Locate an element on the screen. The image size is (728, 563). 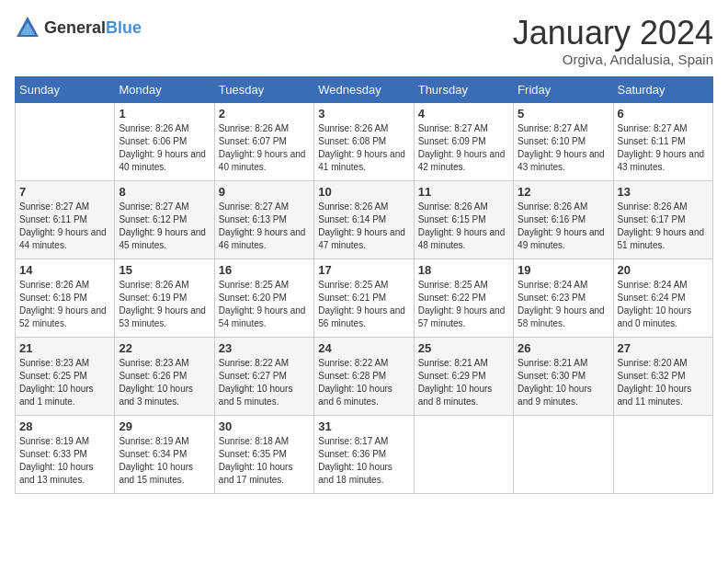
day-number: 12 is located at coordinates (563, 191).